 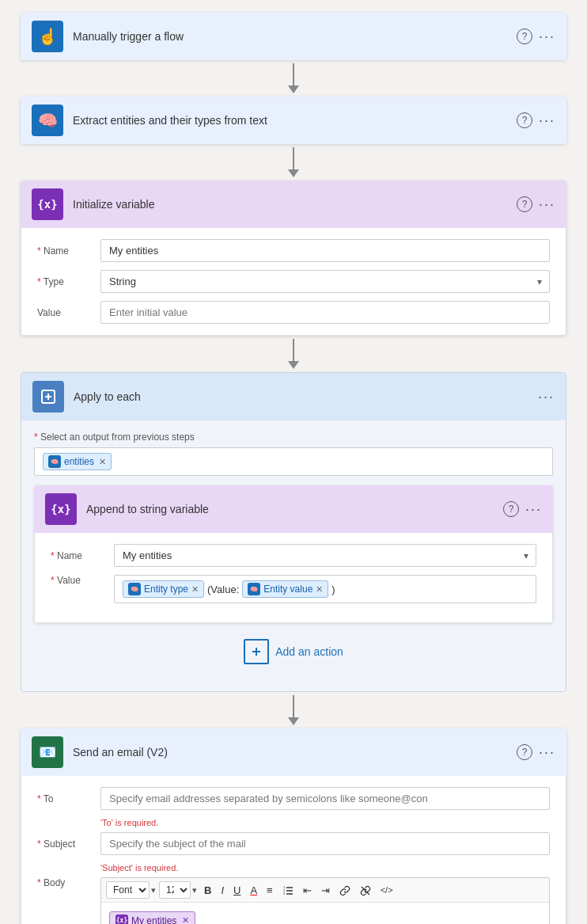 I want to click on entity-type-icon: 🧠, so click(x=134, y=589).